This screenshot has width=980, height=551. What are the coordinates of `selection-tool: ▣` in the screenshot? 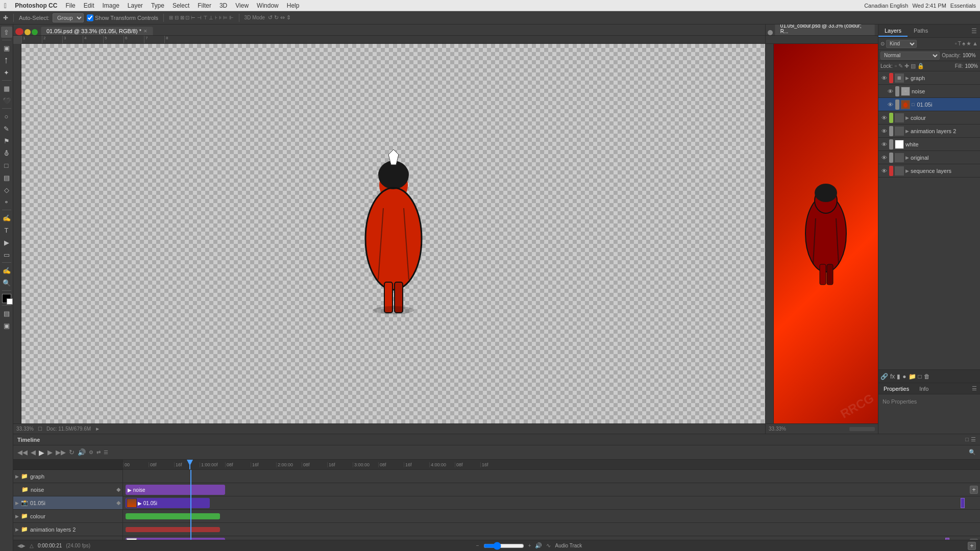 It's located at (7, 48).